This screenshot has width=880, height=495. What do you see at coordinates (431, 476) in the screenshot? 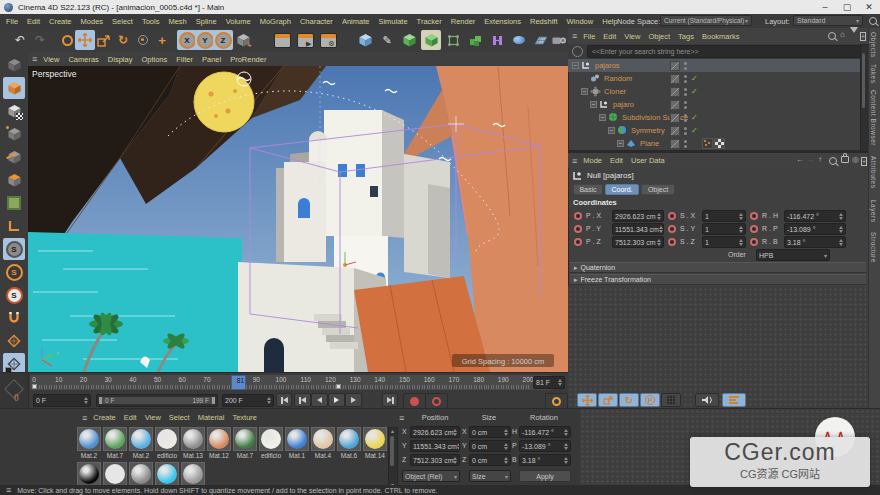
I see `cm-mode-select: Object (Rel)▾` at bounding box center [431, 476].